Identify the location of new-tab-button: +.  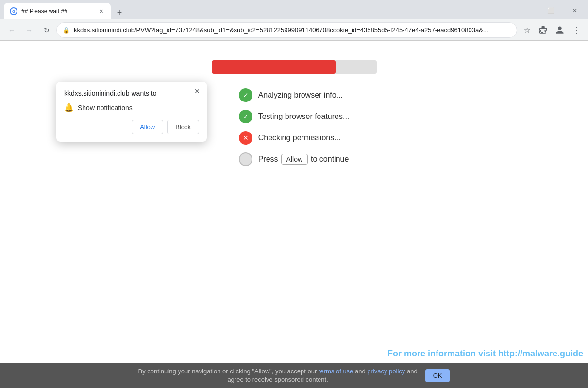
(119, 13).